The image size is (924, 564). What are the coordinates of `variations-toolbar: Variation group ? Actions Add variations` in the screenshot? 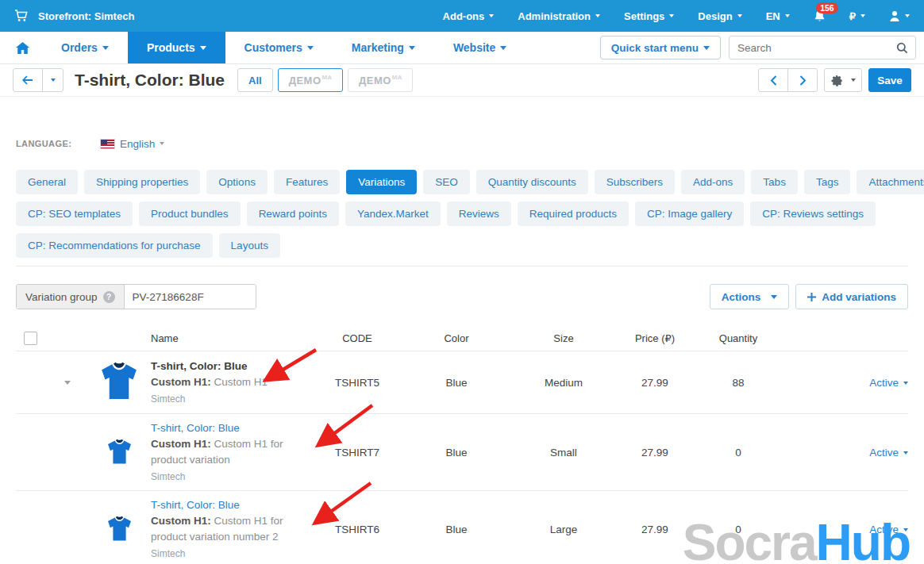 It's located at (462, 297).